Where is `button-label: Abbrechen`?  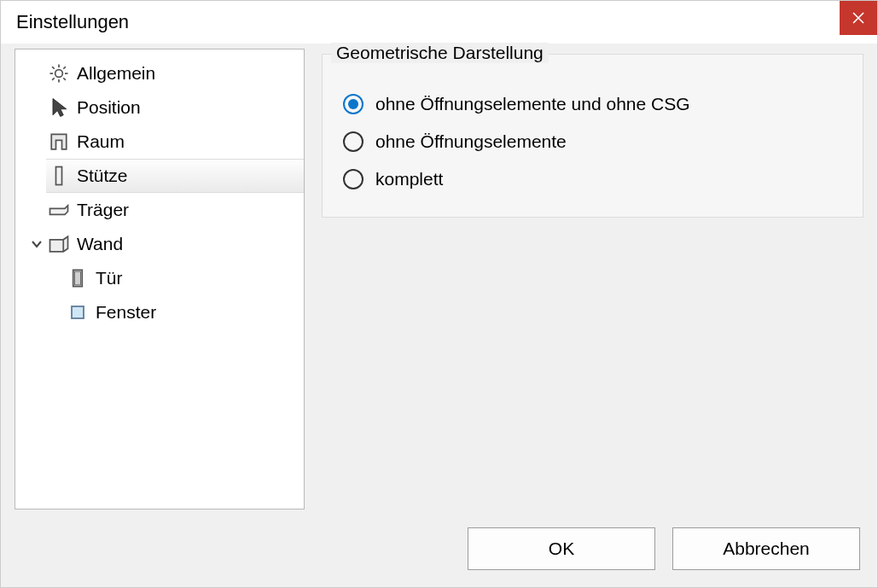 button-label: Abbrechen is located at coordinates (766, 549).